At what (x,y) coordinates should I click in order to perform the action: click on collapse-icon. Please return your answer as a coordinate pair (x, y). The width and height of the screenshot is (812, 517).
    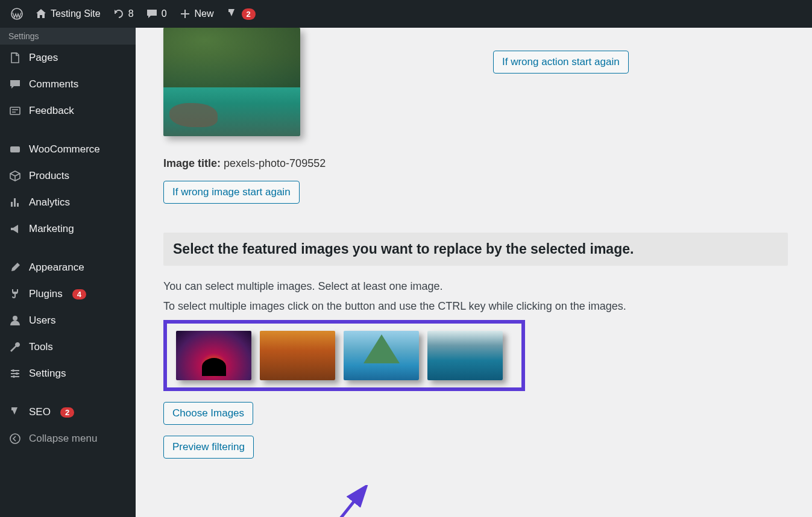
    Looking at the image, I should click on (15, 439).